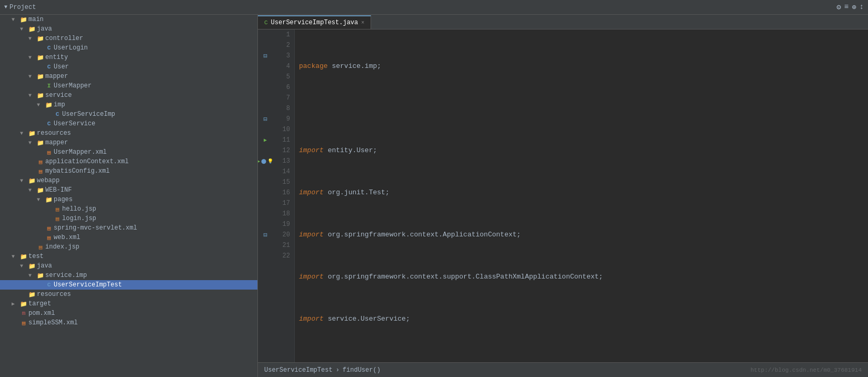 This screenshot has width=868, height=377. What do you see at coordinates (581, 235) in the screenshot?
I see `code-line-5: import org.springframework.context.Appli…` at bounding box center [581, 235].